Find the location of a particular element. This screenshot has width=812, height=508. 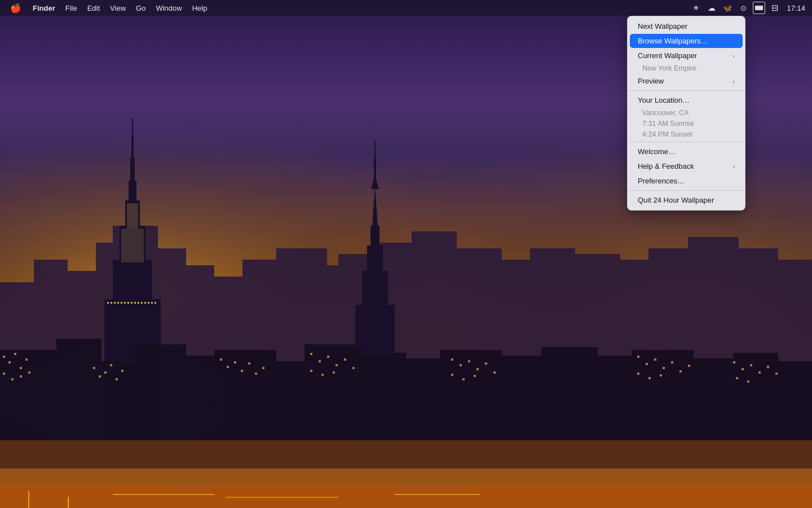

location-sunset-label: 4:24 PM Sunset is located at coordinates (668, 134).